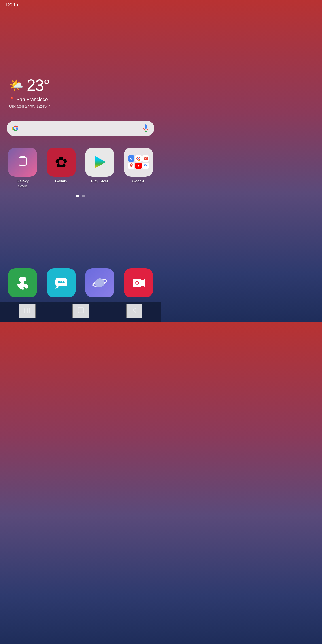 The width and height of the screenshot is (322, 644). What do you see at coordinates (30, 106) in the screenshot?
I see `weather-updated: Updated 24/09 12:45 ↻` at bounding box center [30, 106].